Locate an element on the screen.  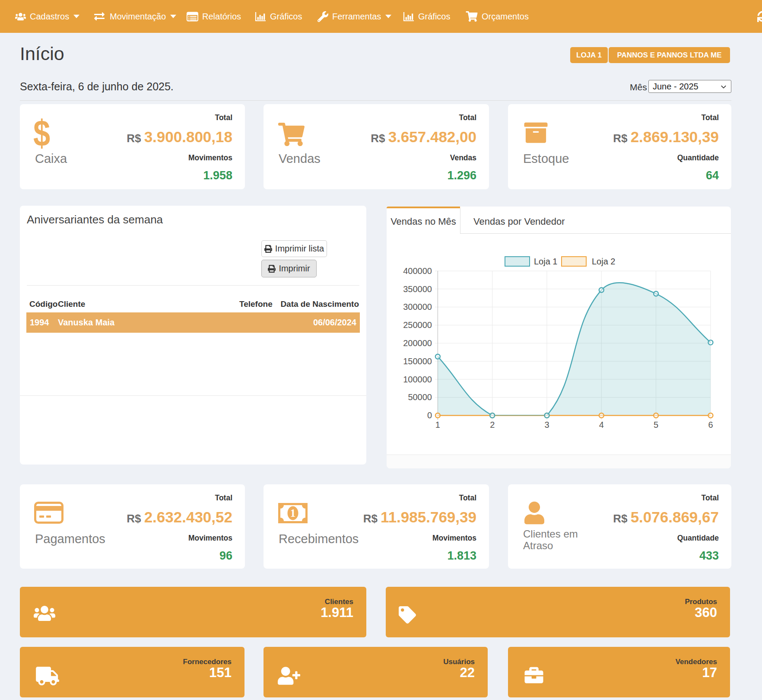
svg-text: 3 is located at coordinates (547, 425).